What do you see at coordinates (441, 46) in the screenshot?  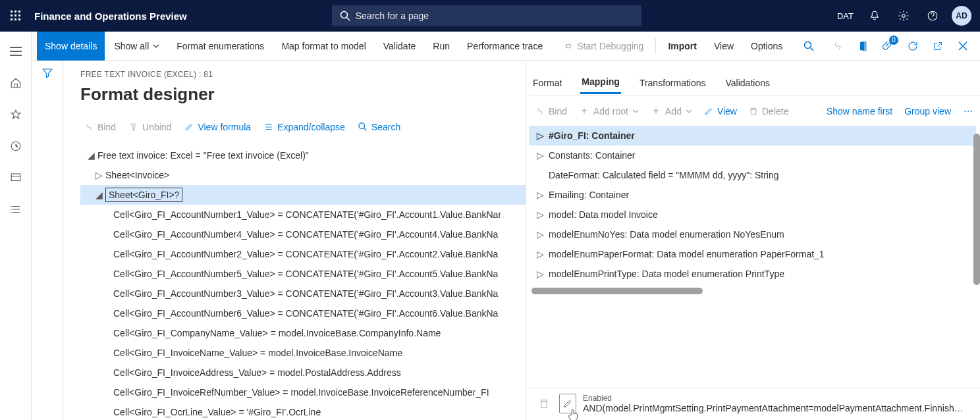 I see `run-button: Run` at bounding box center [441, 46].